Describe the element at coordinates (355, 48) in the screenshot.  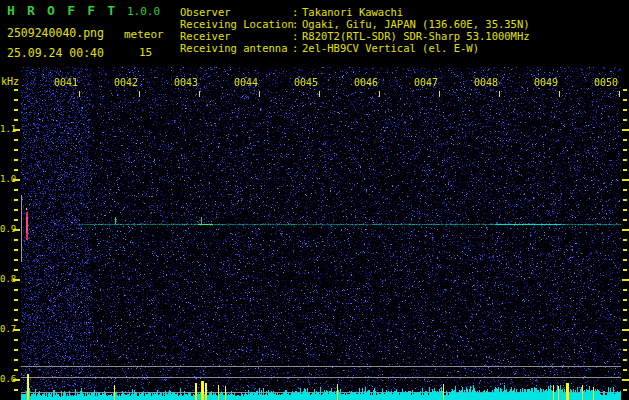
I see `info-row: Receiving antenna:2el-HB9CV Vertical (el…` at that location.